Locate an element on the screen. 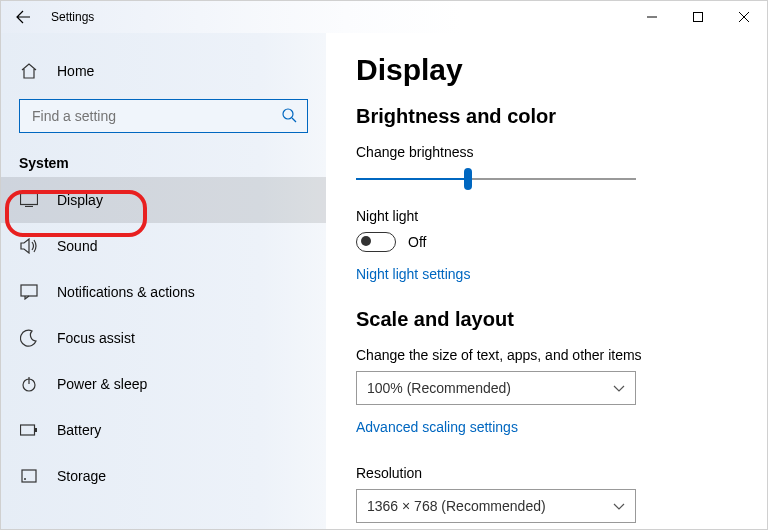  scale-dropdown: 100% (Recommended) is located at coordinates (496, 388).